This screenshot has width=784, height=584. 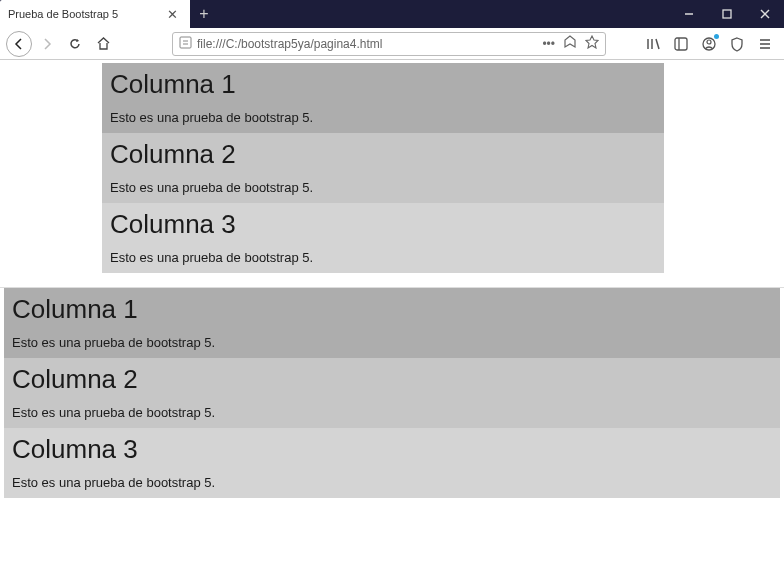 I want to click on forward-button, so click(x=47, y=44).